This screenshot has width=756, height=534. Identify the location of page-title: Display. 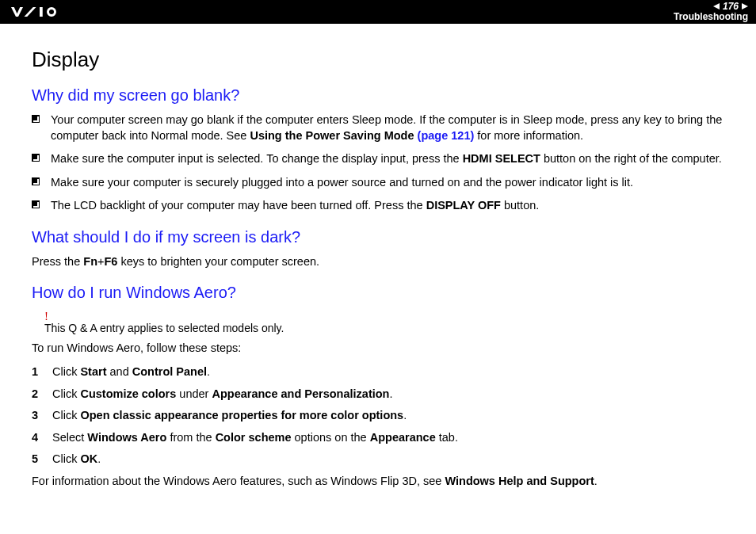
(382, 60).